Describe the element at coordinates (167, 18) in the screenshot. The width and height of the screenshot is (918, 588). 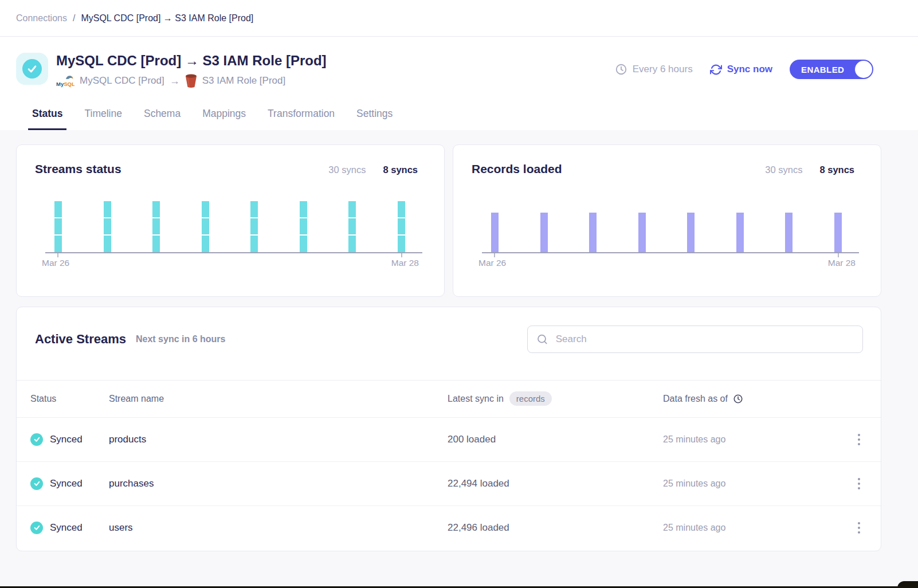
I see `breadcrumb-current: MySQL CDC [Prod] → S3 IAM Role [Prod]` at that location.